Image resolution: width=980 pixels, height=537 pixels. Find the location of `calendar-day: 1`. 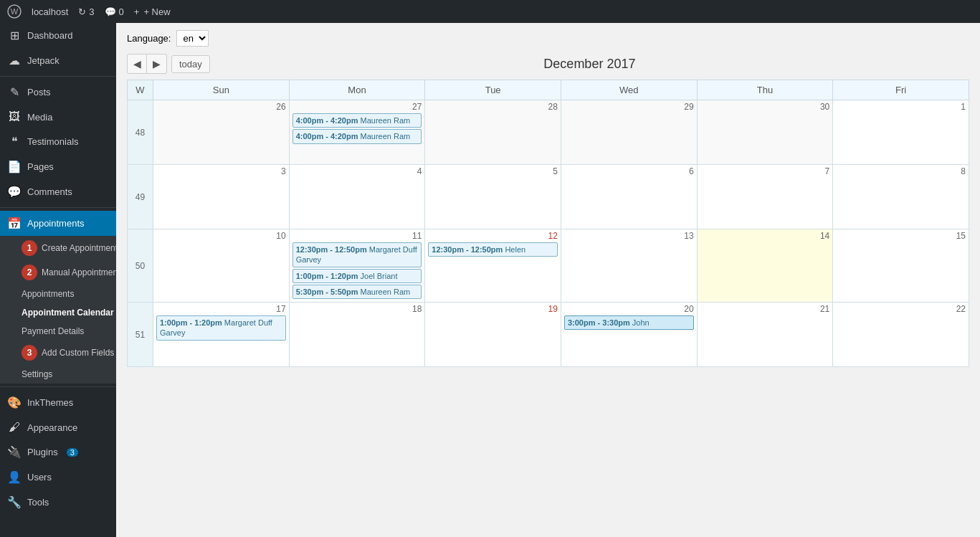

calendar-day: 1 is located at coordinates (901, 133).